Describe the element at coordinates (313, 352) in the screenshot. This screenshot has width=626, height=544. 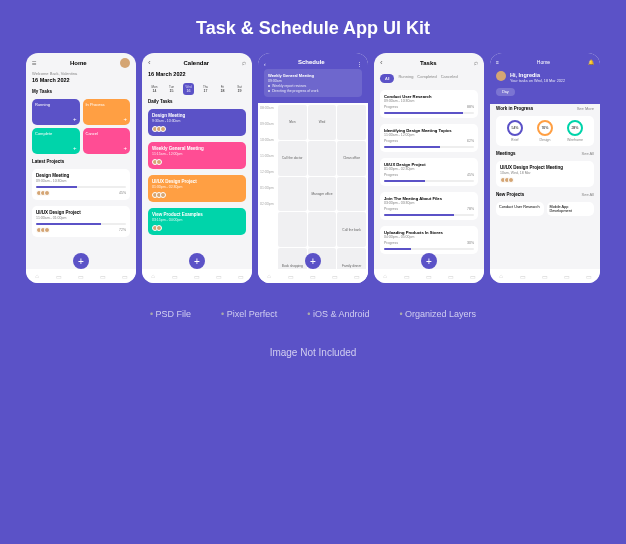
I see `footer-note: Image Not Included` at that location.